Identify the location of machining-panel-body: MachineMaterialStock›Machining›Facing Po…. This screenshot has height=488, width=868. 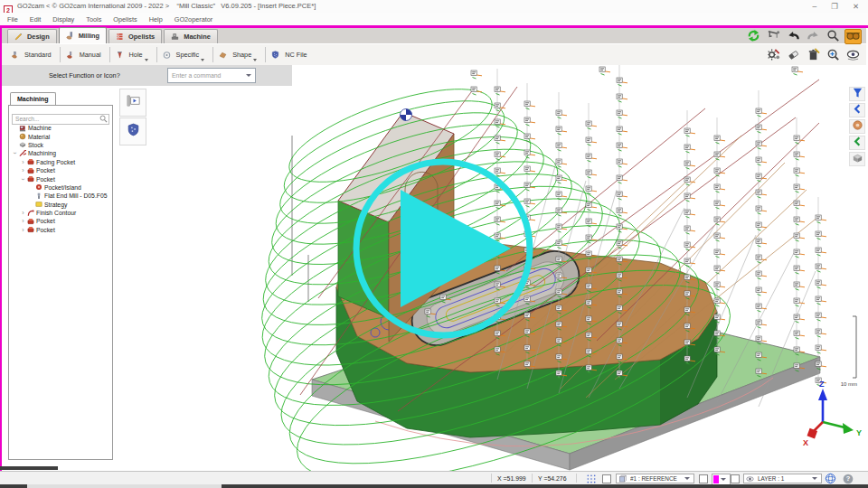
(61, 282).